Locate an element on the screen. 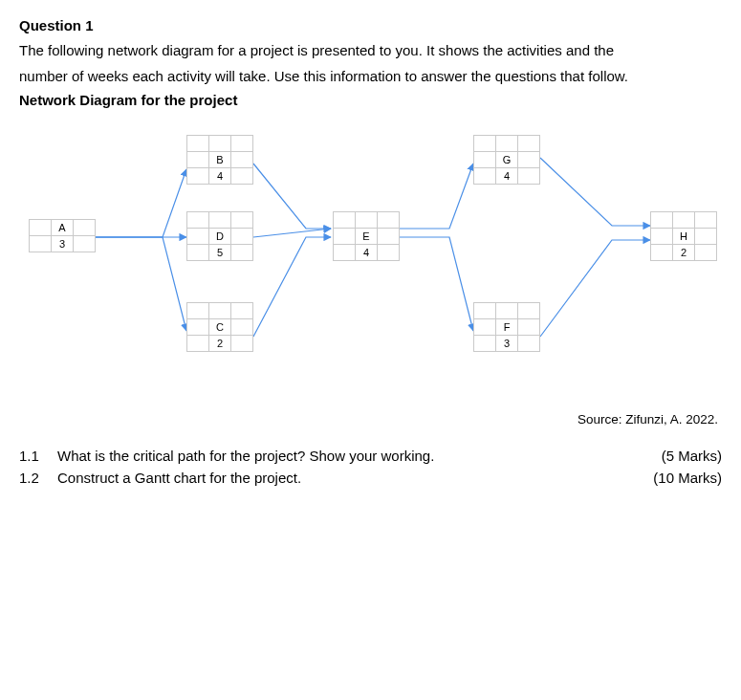  node-e-label: E is located at coordinates (367, 235).